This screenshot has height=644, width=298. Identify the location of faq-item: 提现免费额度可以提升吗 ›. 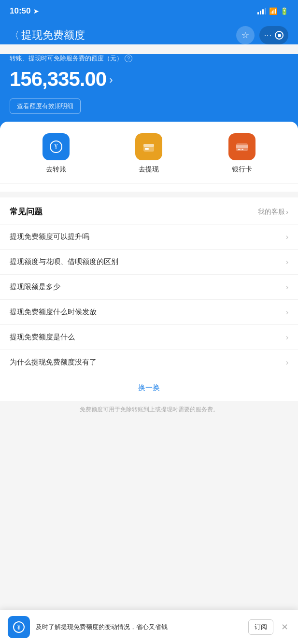
(149, 237).